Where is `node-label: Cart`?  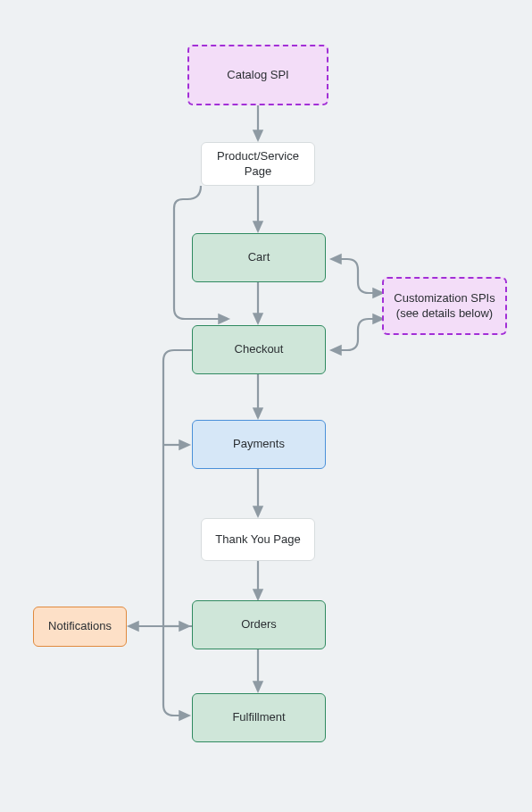 node-label: Cart is located at coordinates (259, 257).